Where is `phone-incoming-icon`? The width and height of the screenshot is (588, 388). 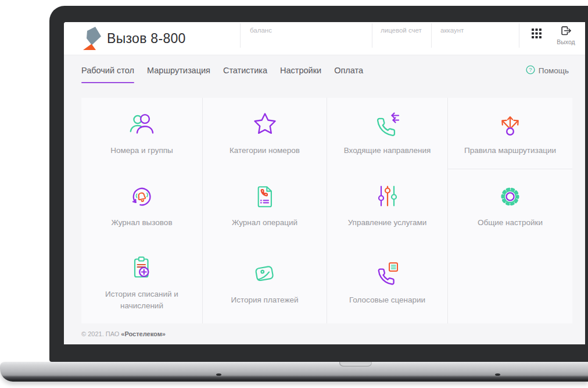
phone-incoming-icon is located at coordinates (388, 124).